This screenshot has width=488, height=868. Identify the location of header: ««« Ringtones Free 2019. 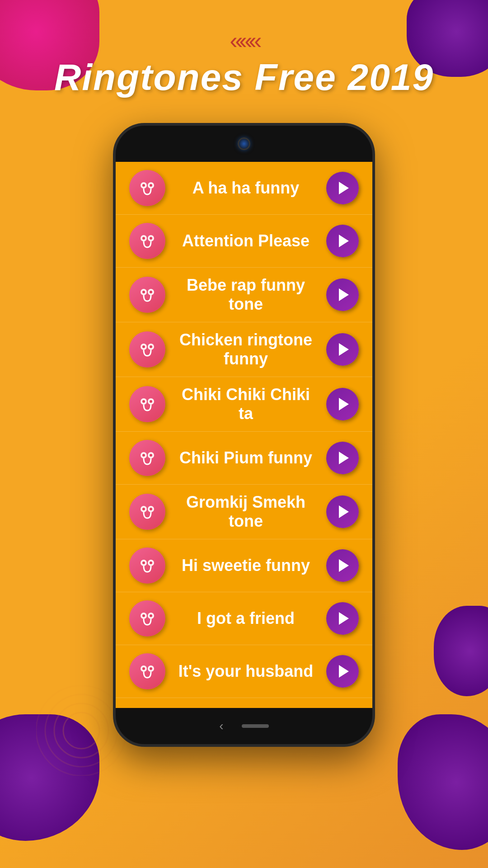
(244, 48).